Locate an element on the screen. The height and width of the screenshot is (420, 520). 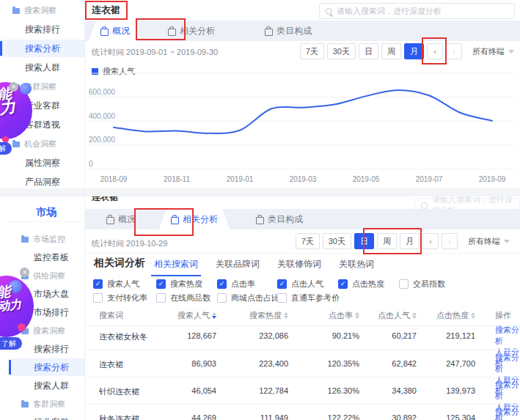
svg-text: 2019-05 is located at coordinates (367, 179).